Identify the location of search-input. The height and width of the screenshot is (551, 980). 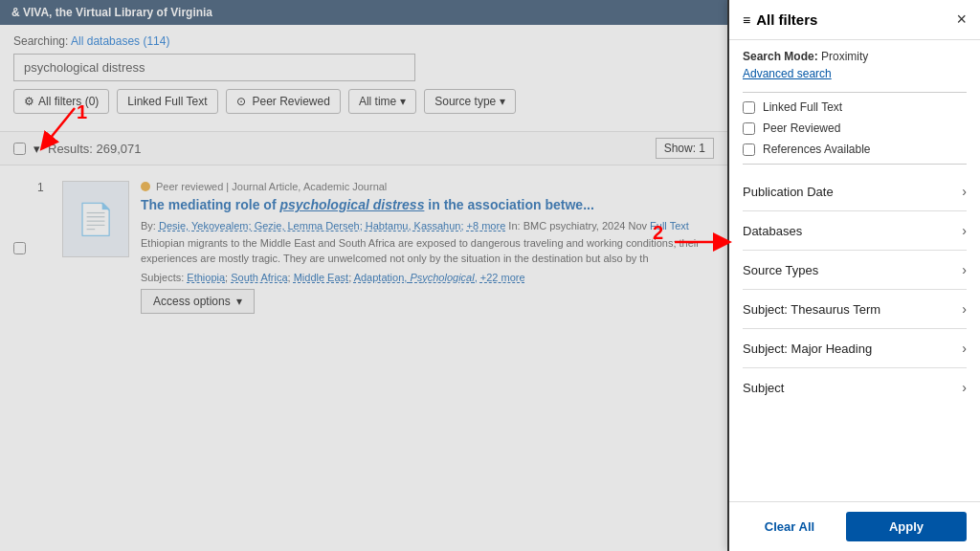
(214, 67).